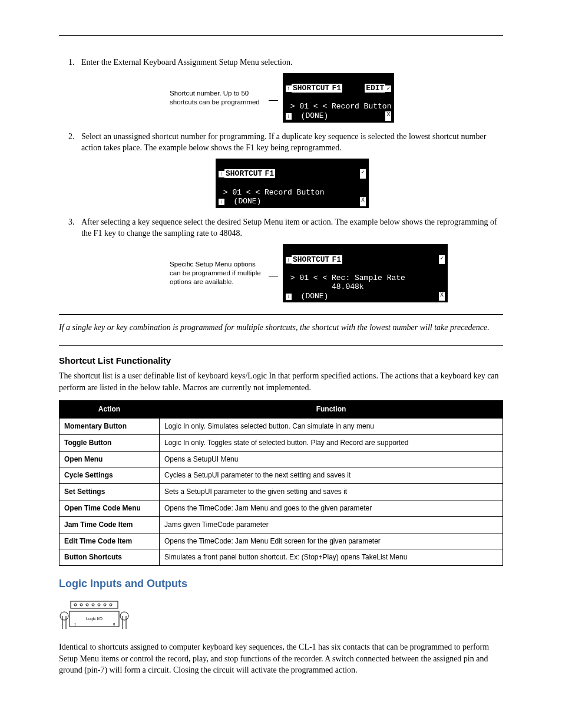 The width and height of the screenshot is (562, 728). What do you see at coordinates (281, 584) in the screenshot?
I see `logic-io-heading: Logic Inputs and Outputs` at bounding box center [281, 584].